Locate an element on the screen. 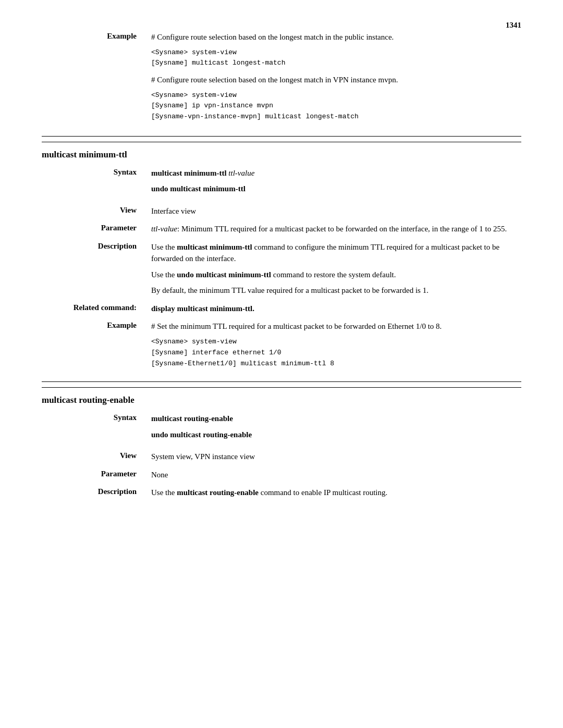  section1-desc-row: Description Use the multicast minimum-tt… is located at coordinates (282, 269).